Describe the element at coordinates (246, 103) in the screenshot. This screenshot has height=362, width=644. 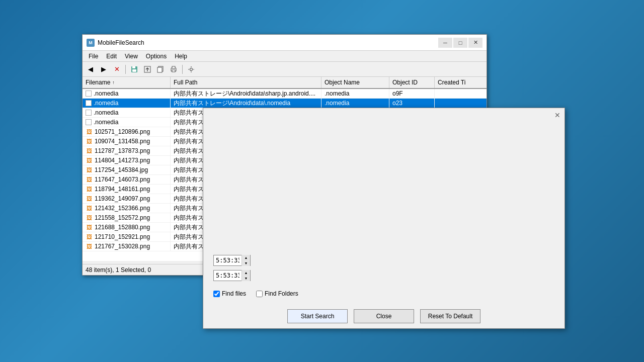
I see `cell-fullpath: 内部共有ストレージ\Android\data\.nomedia` at that location.